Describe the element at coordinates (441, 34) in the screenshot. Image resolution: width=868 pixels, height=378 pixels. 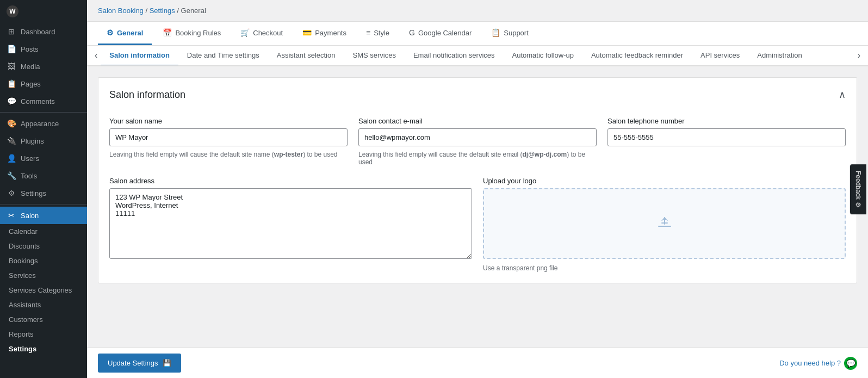
I see `tab-google-calendar: G Google Calendar` at that location.